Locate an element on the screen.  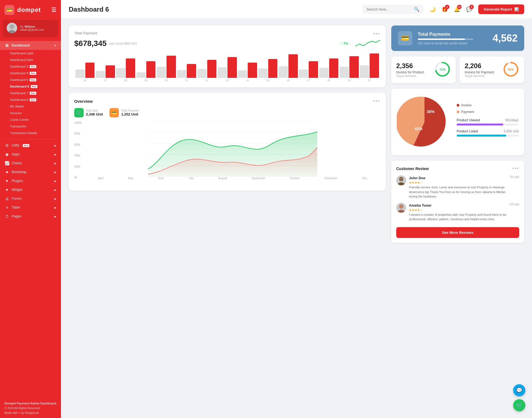
cms-icon: ⚙ is located at coordinates (7, 145).